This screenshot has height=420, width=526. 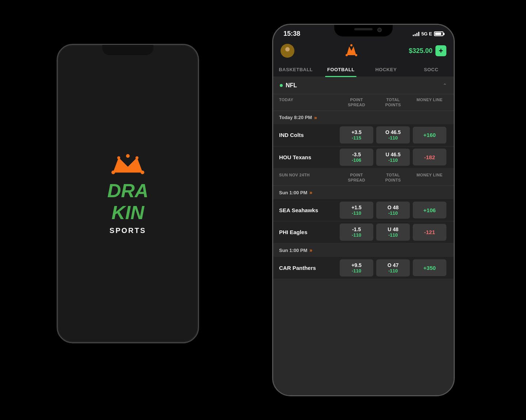 I want to click on money-line-hou-texans: -182, so click(x=430, y=157).